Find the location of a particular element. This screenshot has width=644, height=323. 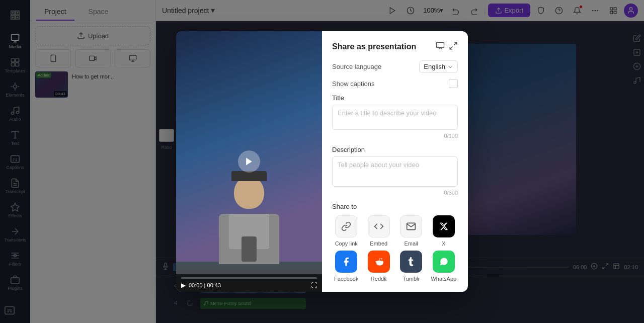

email-icon is located at coordinates (411, 226).